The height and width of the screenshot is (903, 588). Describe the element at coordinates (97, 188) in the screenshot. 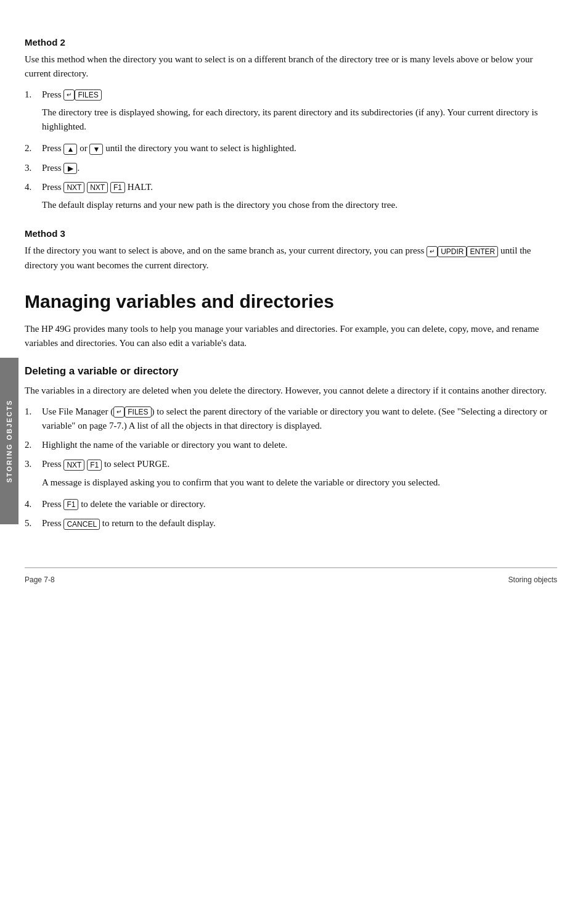

I see `nxt-key2: NXT` at that location.